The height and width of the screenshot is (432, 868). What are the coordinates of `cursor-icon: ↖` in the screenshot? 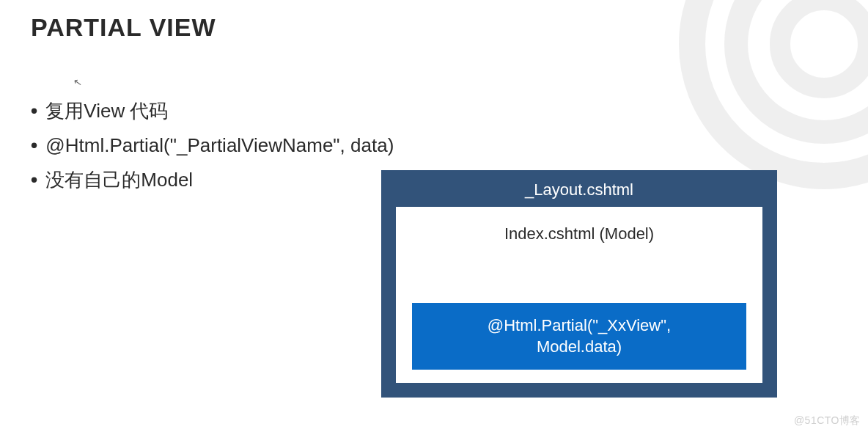 It's located at (78, 82).